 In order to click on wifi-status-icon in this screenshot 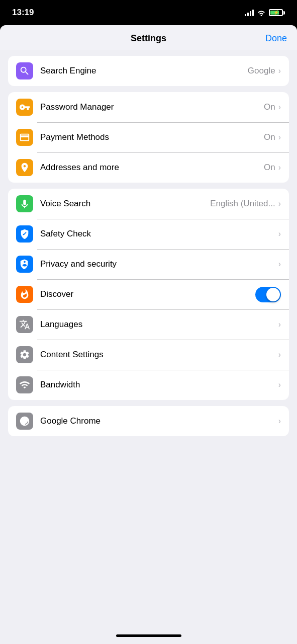, I will do `click(261, 13)`.